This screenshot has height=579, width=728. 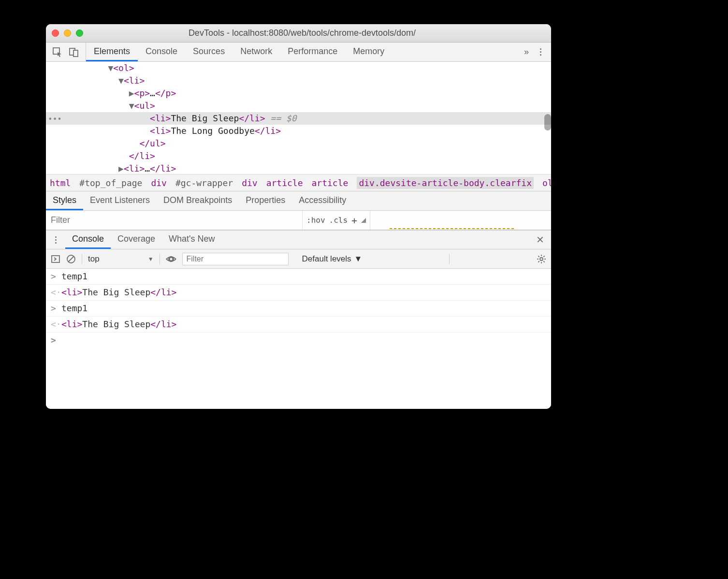 I want to click on box-model-edge, so click(x=452, y=229).